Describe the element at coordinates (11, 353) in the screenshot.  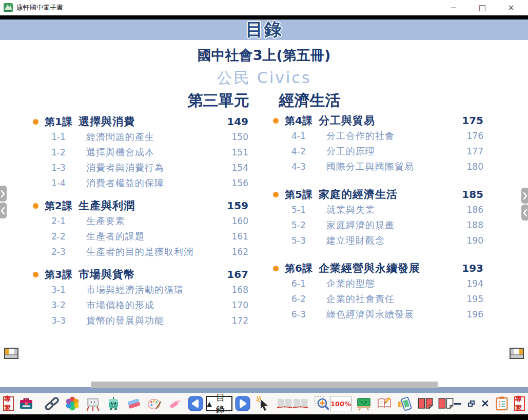
I see `corner-page-left-button` at that location.